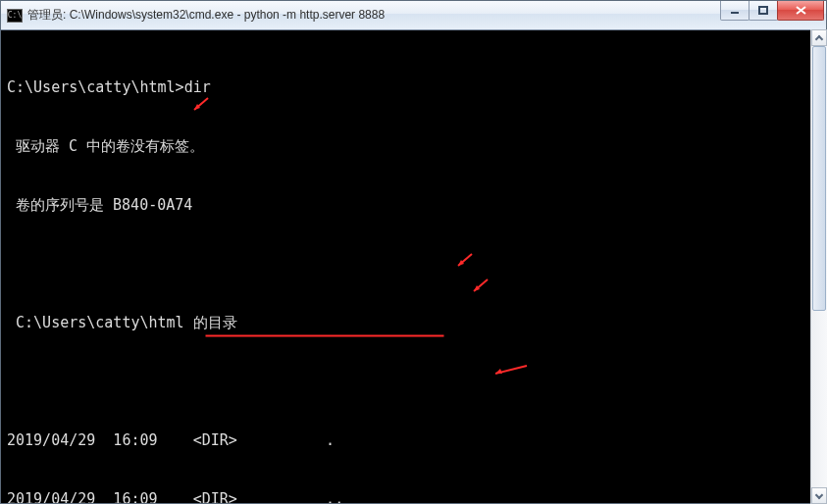 The height and width of the screenshot is (504, 827). I want to click on terminal-line: C:\Users\catty\html>dir, so click(414, 87).